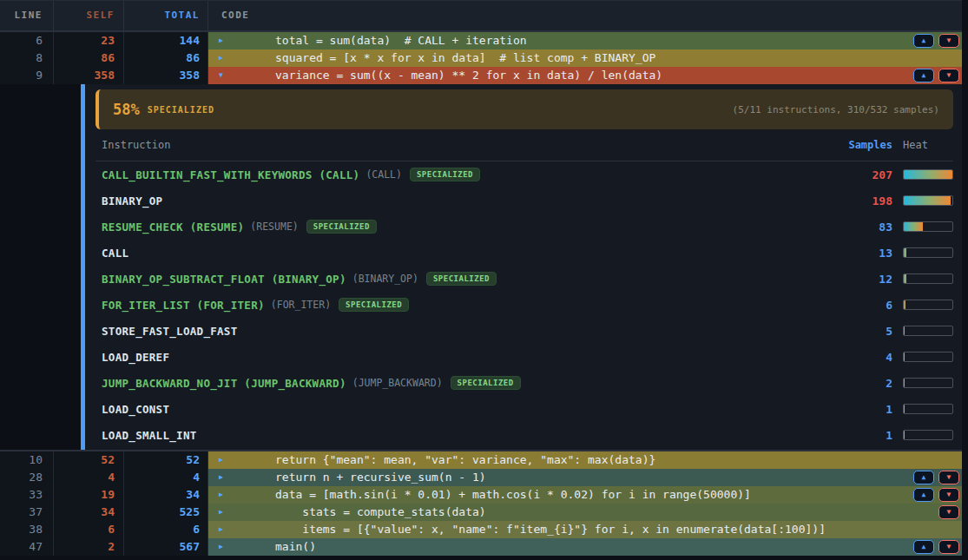 This screenshot has height=560, width=968. What do you see at coordinates (167, 460) in the screenshot?
I see `total-samples: 52` at bounding box center [167, 460].